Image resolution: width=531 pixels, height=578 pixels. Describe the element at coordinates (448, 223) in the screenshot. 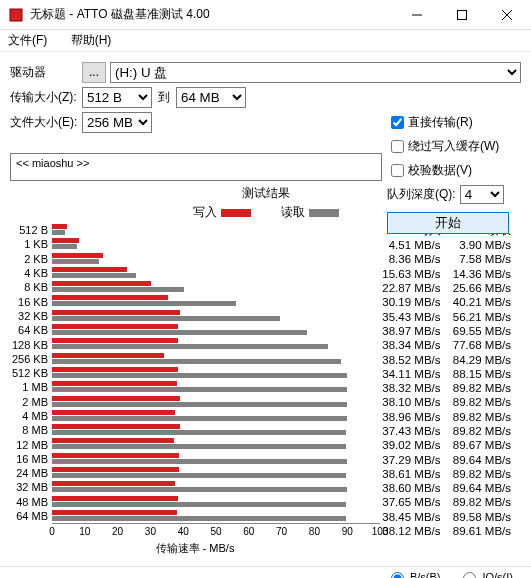

I see `start-button: 开始` at that location.